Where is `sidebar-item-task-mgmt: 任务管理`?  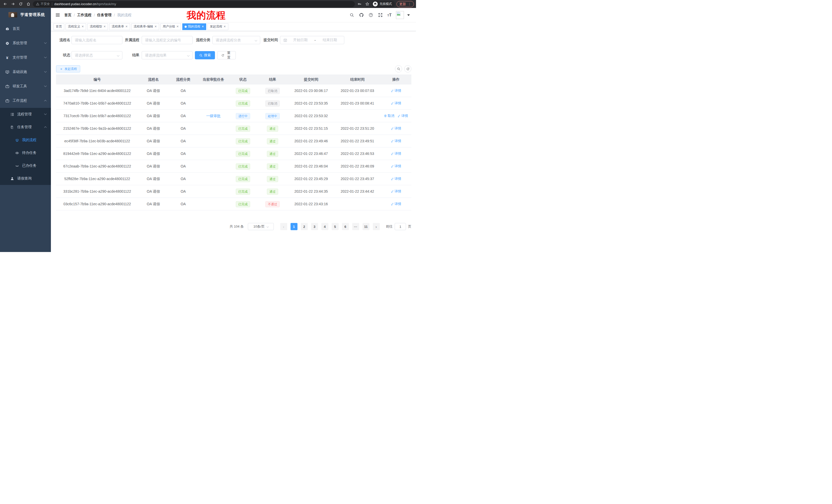
sidebar-item-task-mgmt: 任务管理 is located at coordinates (26, 127).